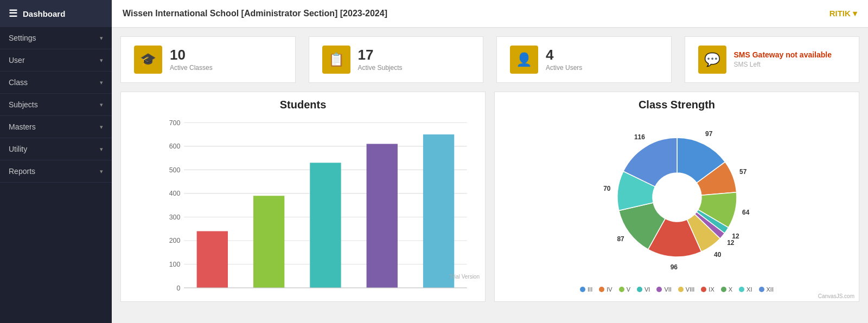 This screenshot has width=868, height=323. Describe the element at coordinates (396, 60) in the screenshot. I see `stat-card-subjects: 📋 17 Active Subjects` at that location.